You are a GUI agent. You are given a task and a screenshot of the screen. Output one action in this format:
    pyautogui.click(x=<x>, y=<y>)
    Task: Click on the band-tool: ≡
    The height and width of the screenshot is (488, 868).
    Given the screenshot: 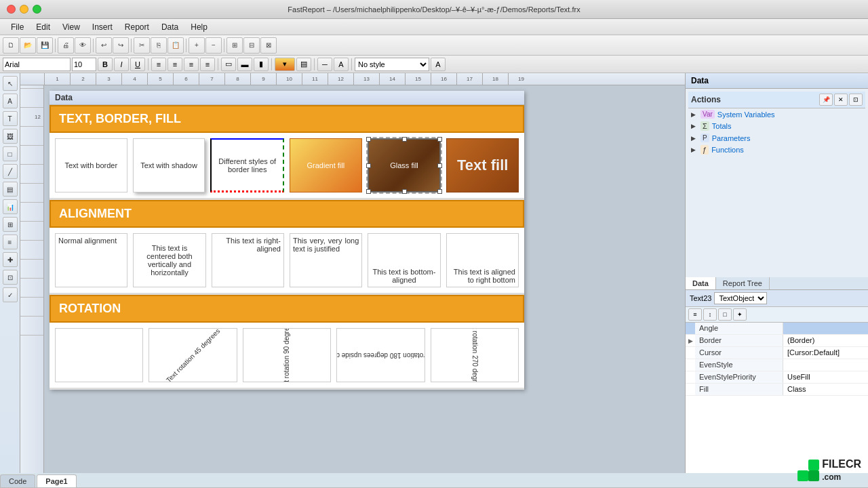 What is the action you would take?
    pyautogui.click(x=10, y=242)
    